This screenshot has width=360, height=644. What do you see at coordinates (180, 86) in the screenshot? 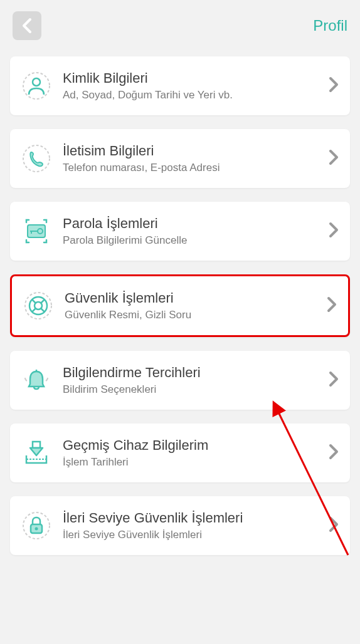
I see `settings-item-identity: Kimlik Bilgileri Ad, Soyad, Doğum Tarihi…` at bounding box center [180, 86].